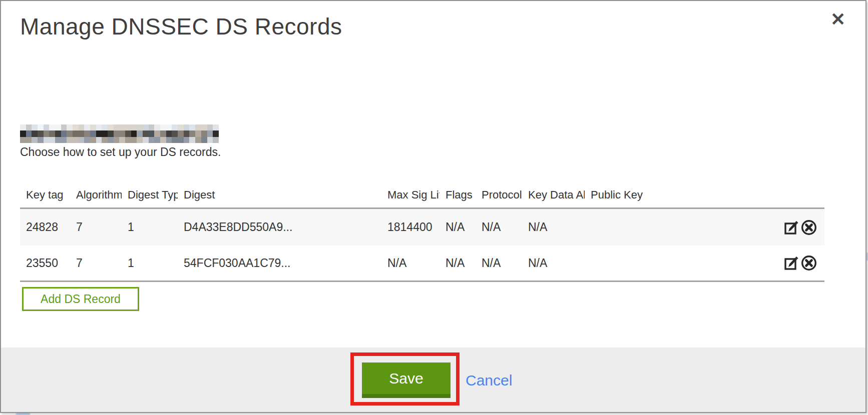 The image size is (868, 415). Describe the element at coordinates (422, 195) in the screenshot. I see `table-header-row: Key tag Algorithm Digest Type Digest Max…` at that location.